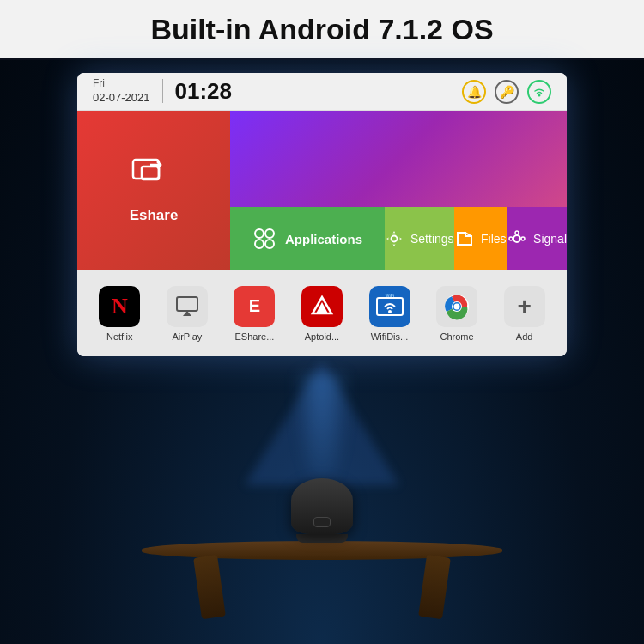  Describe the element at coordinates (321, 29) in the screenshot. I see `page-title: Built-in Android 7.1.2 OS` at that location.